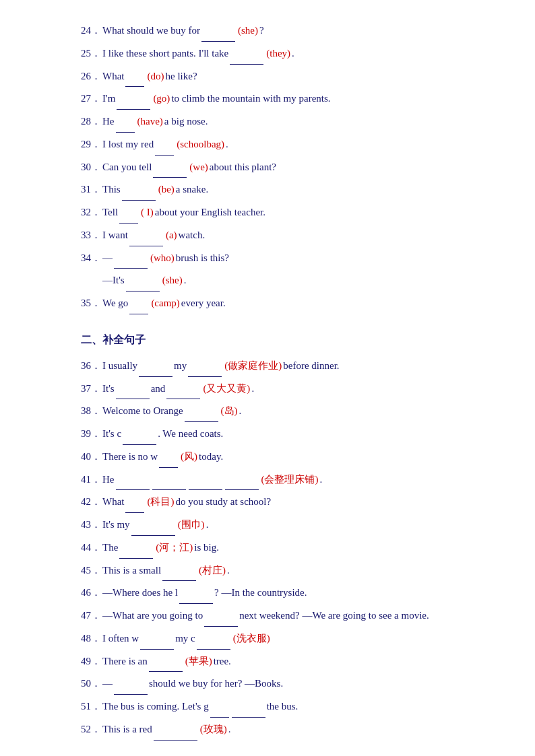 This screenshot has height=756, width=535. I want to click on sentence-text: There is an, so click(125, 661).